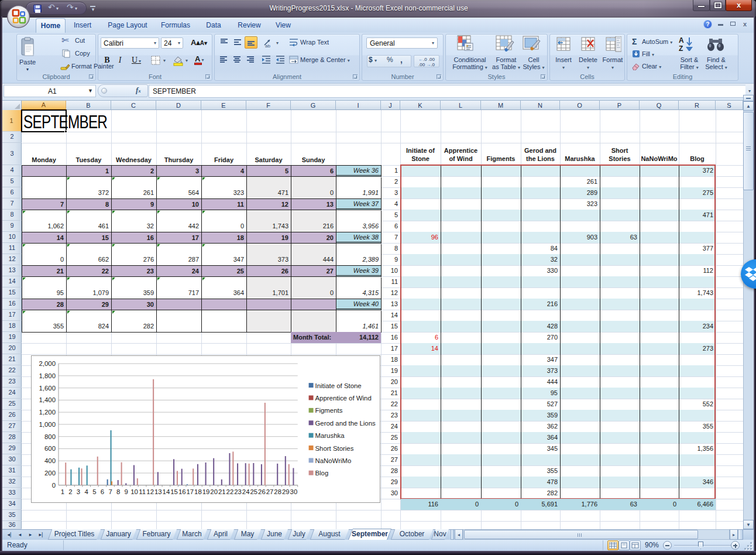 This screenshot has height=555, width=756. I want to click on svg-text: Figments, so click(329, 410).